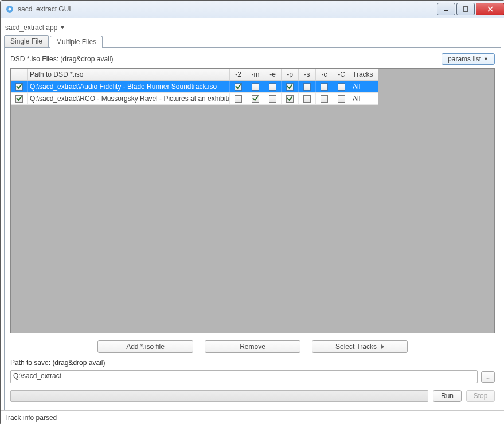  Describe the element at coordinates (35, 28) in the screenshot. I see `app-menu: sacd_extract app ▼` at that location.